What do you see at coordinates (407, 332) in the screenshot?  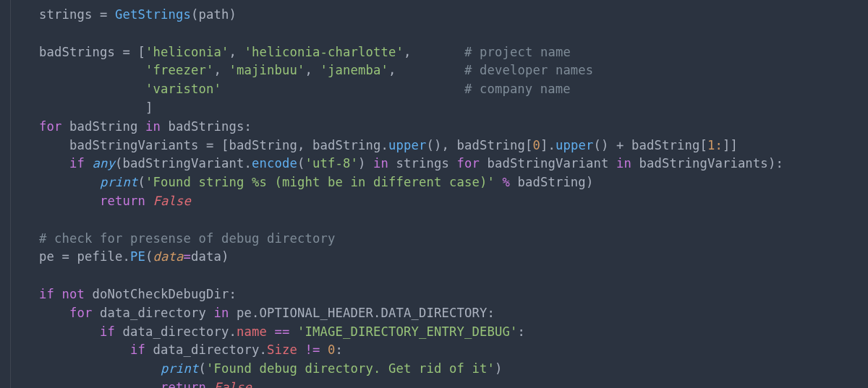 I see `string-literal: 'IMAGE_DIRECTORY_ENTRY_DEBUG'` at bounding box center [407, 332].